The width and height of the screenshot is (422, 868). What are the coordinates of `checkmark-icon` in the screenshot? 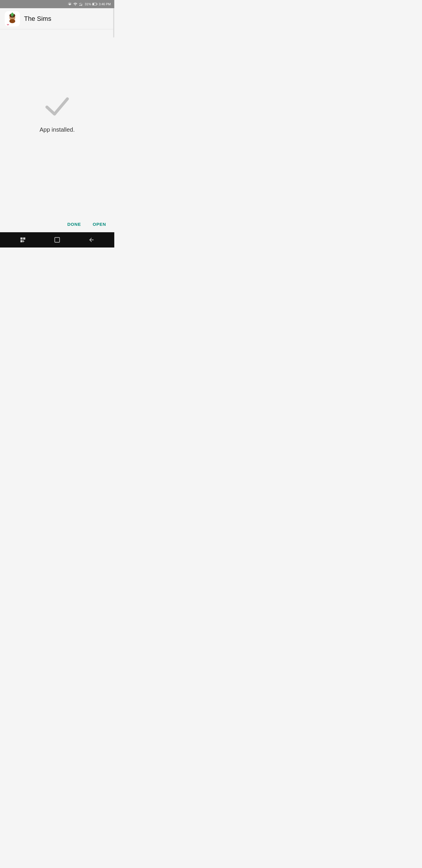 It's located at (57, 106).